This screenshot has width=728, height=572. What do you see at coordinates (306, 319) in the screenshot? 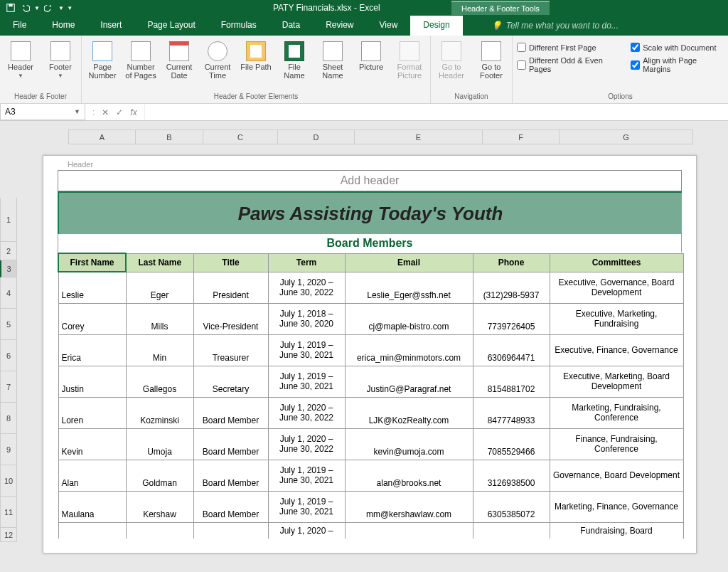
I see `table-cell: July 1, 2018 – June 30, 2020` at bounding box center [306, 319].